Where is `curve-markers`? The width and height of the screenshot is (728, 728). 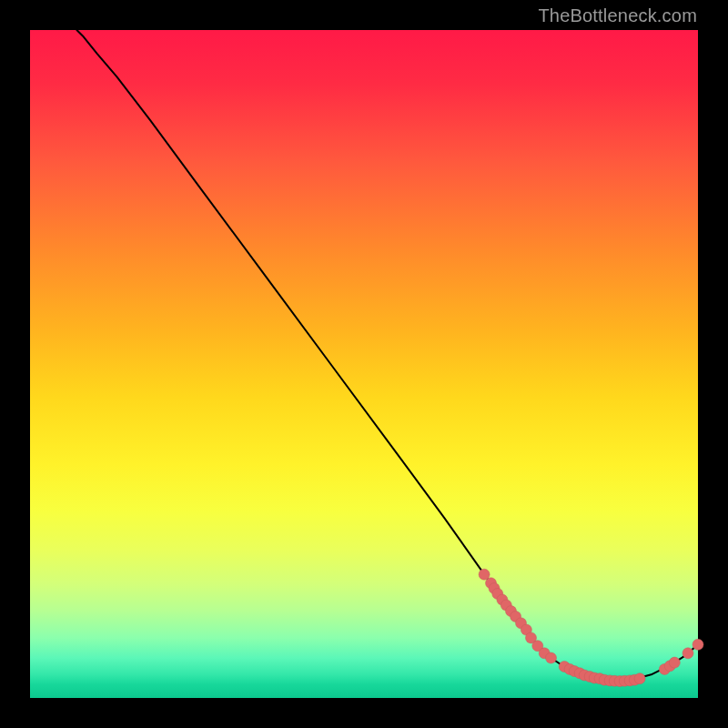
curve-markers is located at coordinates (592, 628).